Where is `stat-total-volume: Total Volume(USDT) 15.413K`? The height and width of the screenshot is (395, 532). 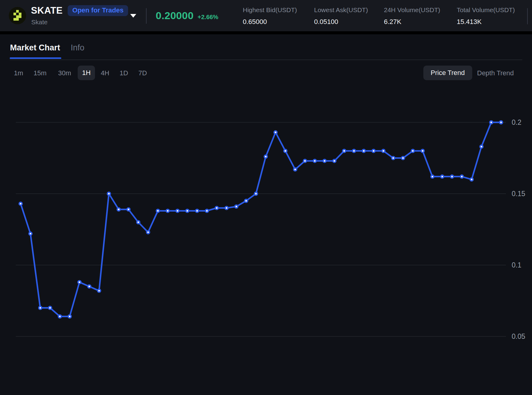
stat-total-volume: Total Volume(USDT) 15.413K is located at coordinates (486, 16).